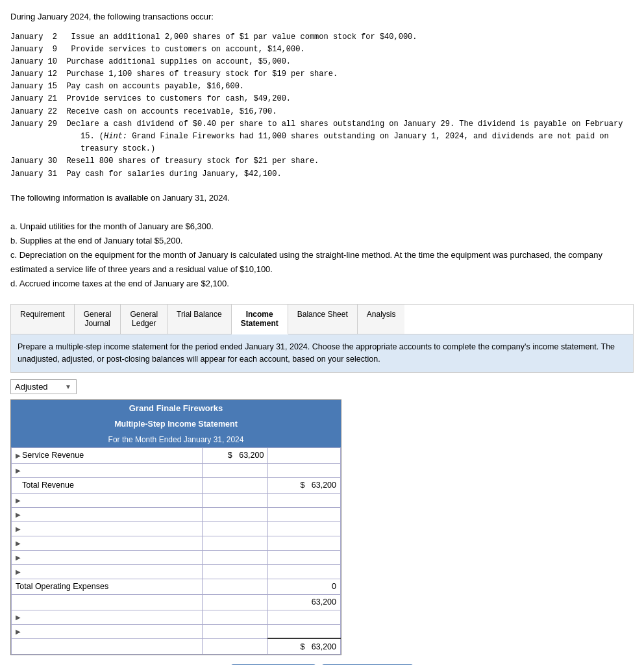 Image resolution: width=644 pixels, height=665 pixels. I want to click on subtotal-row: 63,200, so click(177, 602).